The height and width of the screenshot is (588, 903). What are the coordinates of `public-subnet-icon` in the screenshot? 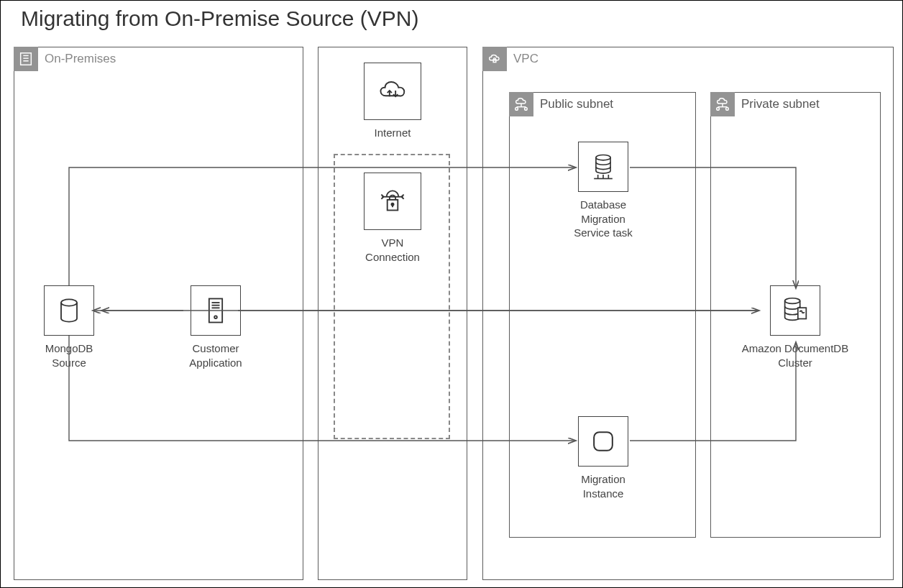 It's located at (521, 104).